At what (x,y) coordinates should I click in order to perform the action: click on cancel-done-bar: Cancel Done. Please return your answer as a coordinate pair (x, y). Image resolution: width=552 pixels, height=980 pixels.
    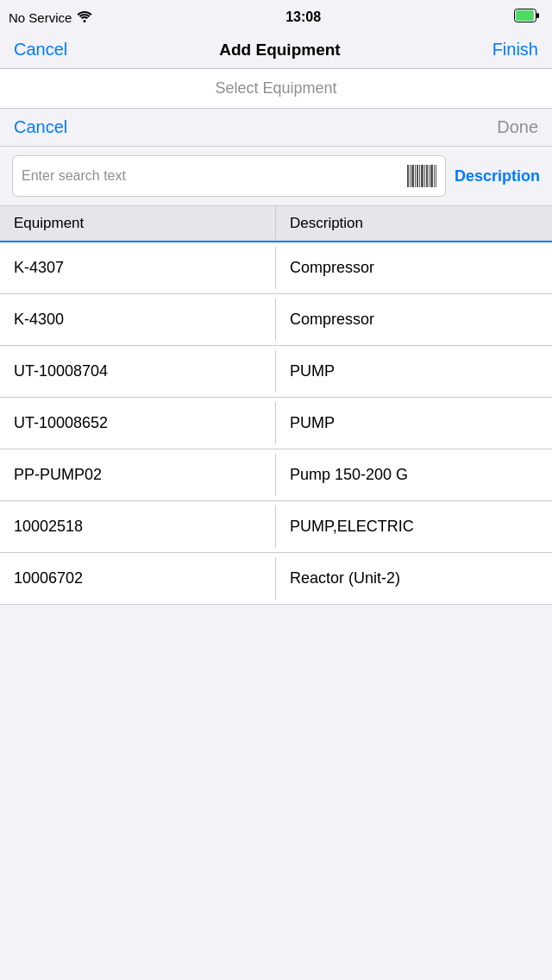
    Looking at the image, I should click on (276, 128).